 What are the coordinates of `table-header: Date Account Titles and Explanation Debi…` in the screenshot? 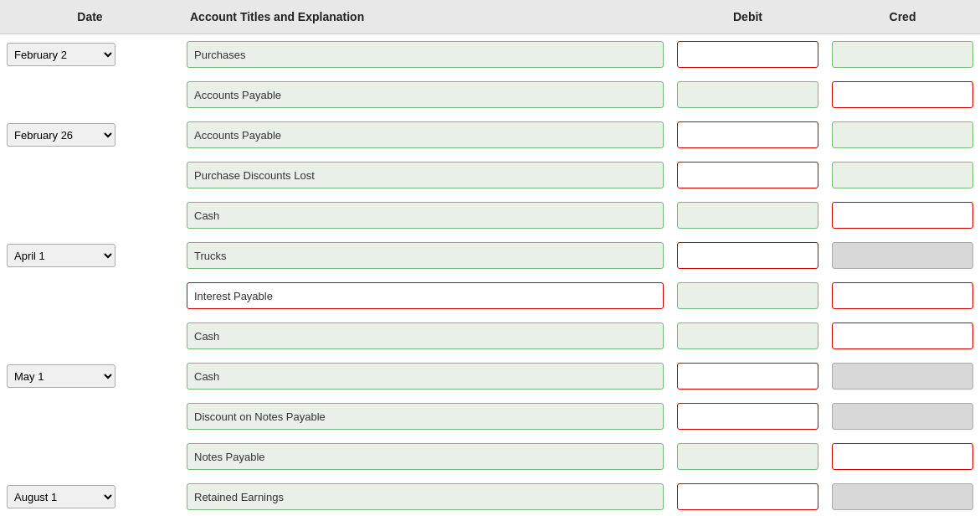 It's located at (490, 17).